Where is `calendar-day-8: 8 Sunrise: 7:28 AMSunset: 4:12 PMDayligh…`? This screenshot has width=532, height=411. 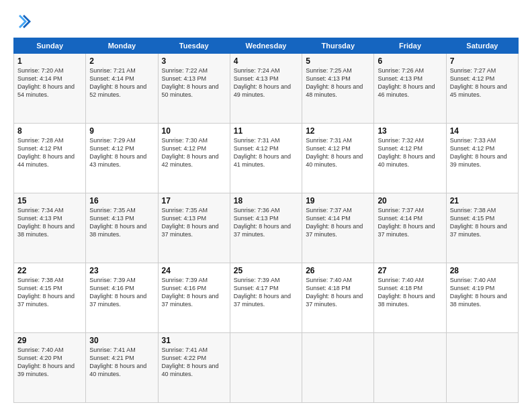 calendar-day-8: 8 Sunrise: 7:28 AMSunset: 4:12 PMDayligh… is located at coordinates (50, 158).